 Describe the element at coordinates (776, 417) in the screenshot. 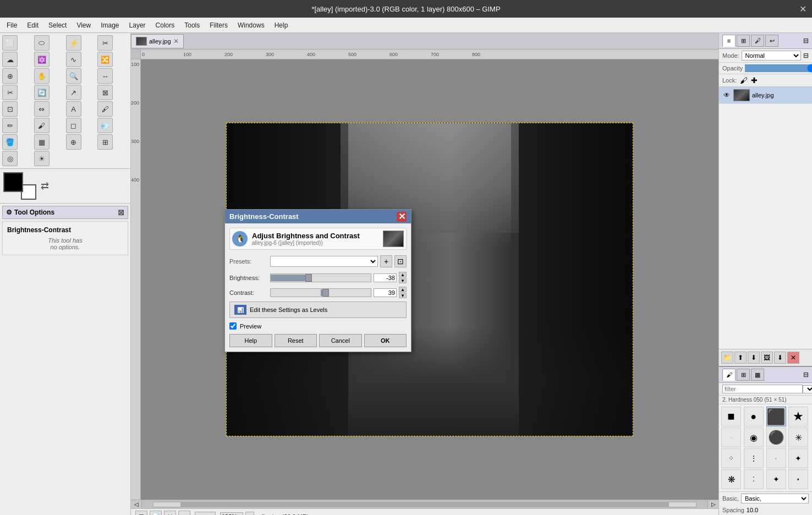

I see `brush-cell-3: ⬛` at that location.